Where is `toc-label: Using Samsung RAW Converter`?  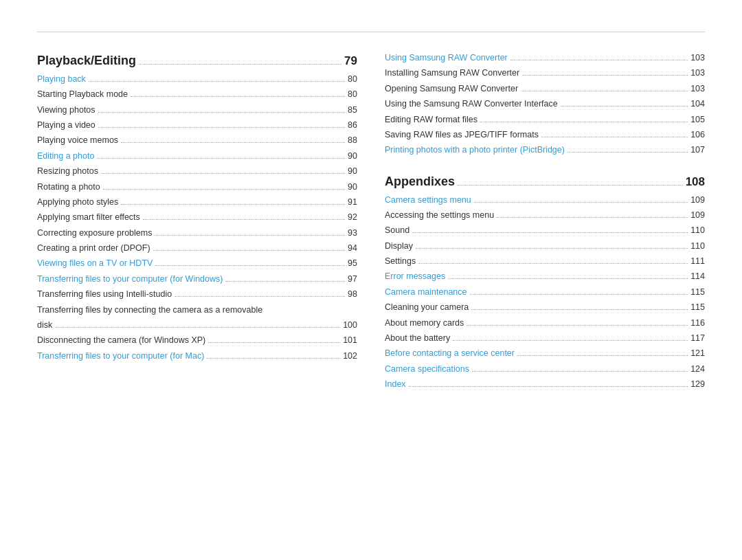
toc-label: Using Samsung RAW Converter is located at coordinates (447, 58).